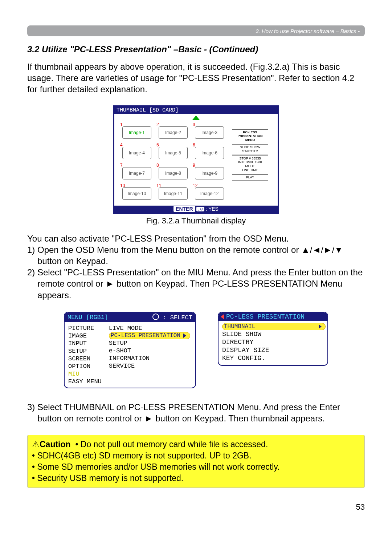 Image resolution: width=392 pixels, height=550 pixels. What do you see at coordinates (150, 336) in the screenshot?
I see `pc-less-presentation-pill: PC-LESS PRESENTATION` at bounding box center [150, 336].